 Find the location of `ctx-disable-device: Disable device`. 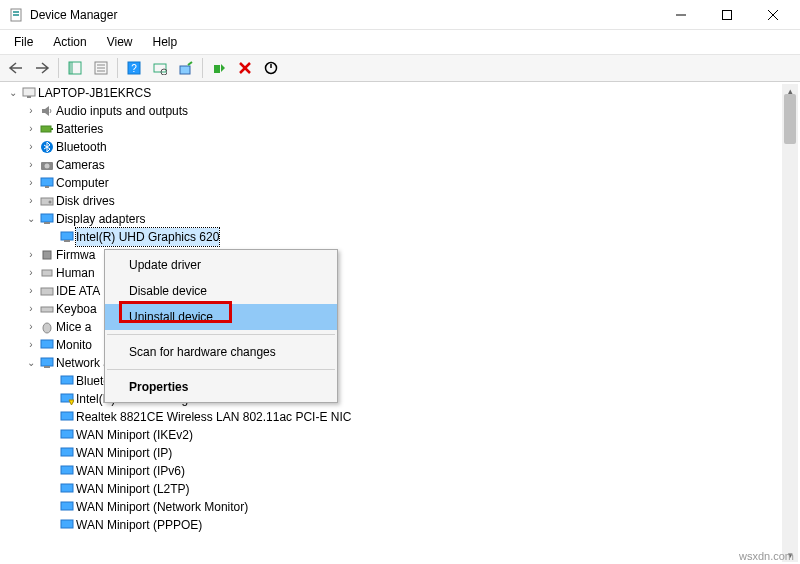

ctx-disable-device: Disable device is located at coordinates (221, 291).